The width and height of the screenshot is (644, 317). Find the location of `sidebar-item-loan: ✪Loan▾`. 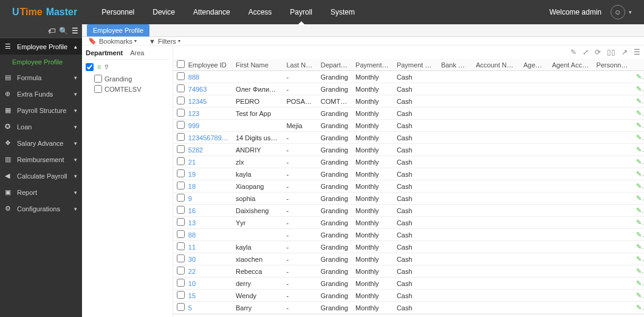

sidebar-item-loan: ✪Loan▾ is located at coordinates (41, 126).